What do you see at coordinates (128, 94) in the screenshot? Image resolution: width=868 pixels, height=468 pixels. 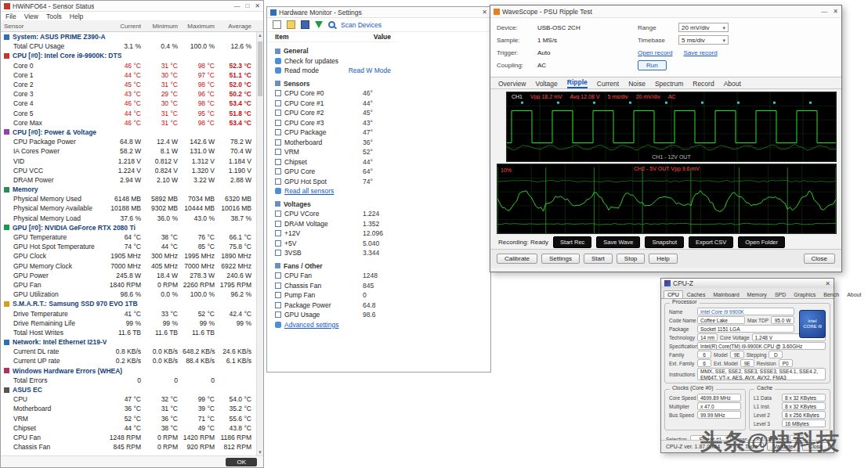 I see `sensor-row: Core 343 °C29 °C96 °C50.2 °C` at bounding box center [128, 94].